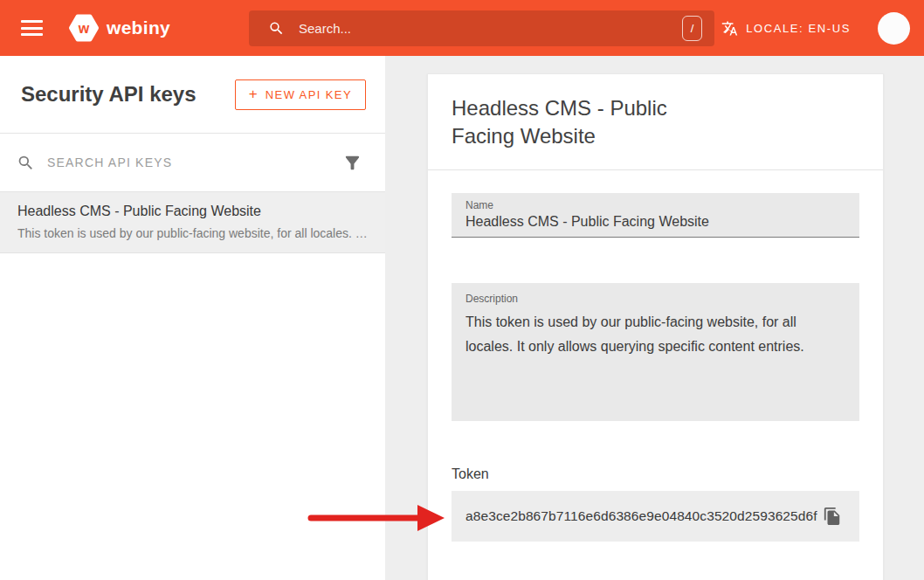  What do you see at coordinates (655, 352) in the screenshot?
I see `description-field: Description This token is used by our pu…` at bounding box center [655, 352].